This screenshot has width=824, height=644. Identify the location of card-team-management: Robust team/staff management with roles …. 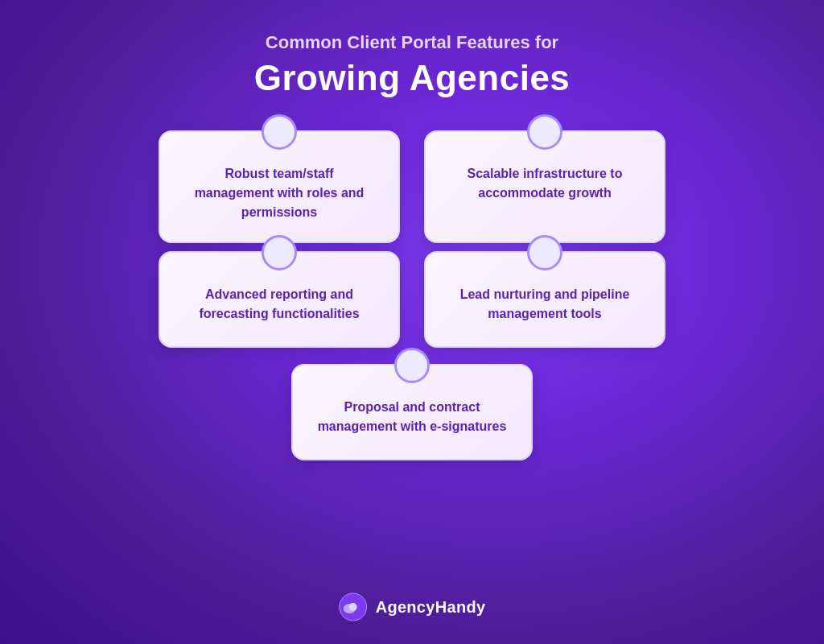
(279, 187).